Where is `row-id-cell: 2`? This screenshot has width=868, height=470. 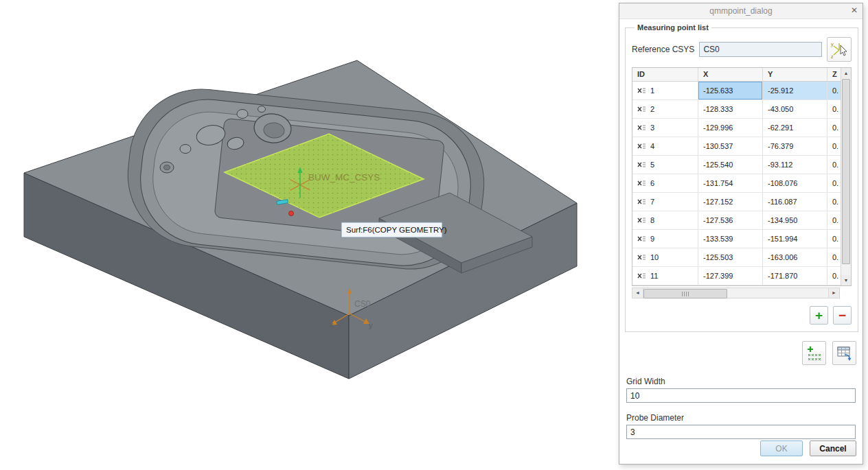
row-id-cell: 2 is located at coordinates (665, 109).